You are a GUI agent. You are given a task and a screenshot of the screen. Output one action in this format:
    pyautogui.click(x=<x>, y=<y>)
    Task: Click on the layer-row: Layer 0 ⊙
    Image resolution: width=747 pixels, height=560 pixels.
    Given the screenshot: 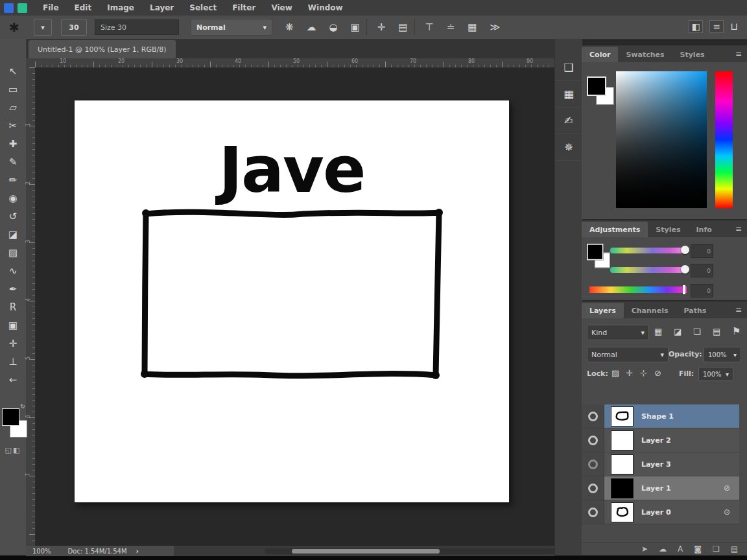 What is the action you would take?
    pyautogui.click(x=660, y=512)
    